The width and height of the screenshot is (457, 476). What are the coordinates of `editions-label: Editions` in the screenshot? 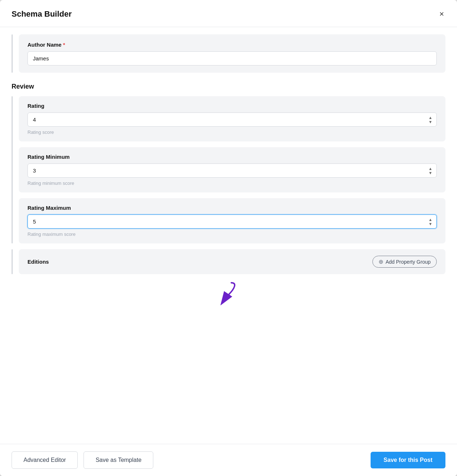 It's located at (38, 262).